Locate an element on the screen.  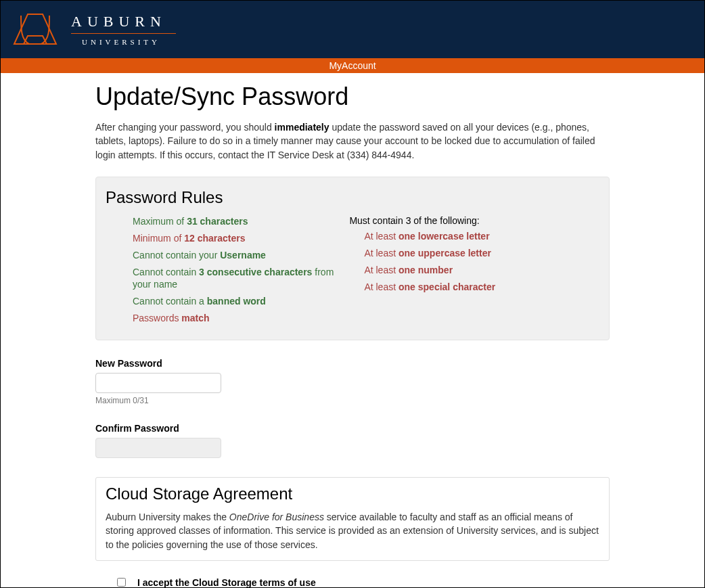
rule-banned: Cannot contain a banned word is located at coordinates (237, 302).